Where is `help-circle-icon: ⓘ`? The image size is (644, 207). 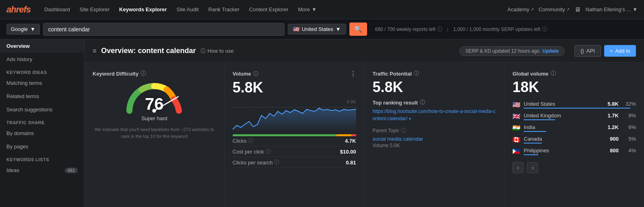
help-circle-icon: ⓘ is located at coordinates (203, 51).